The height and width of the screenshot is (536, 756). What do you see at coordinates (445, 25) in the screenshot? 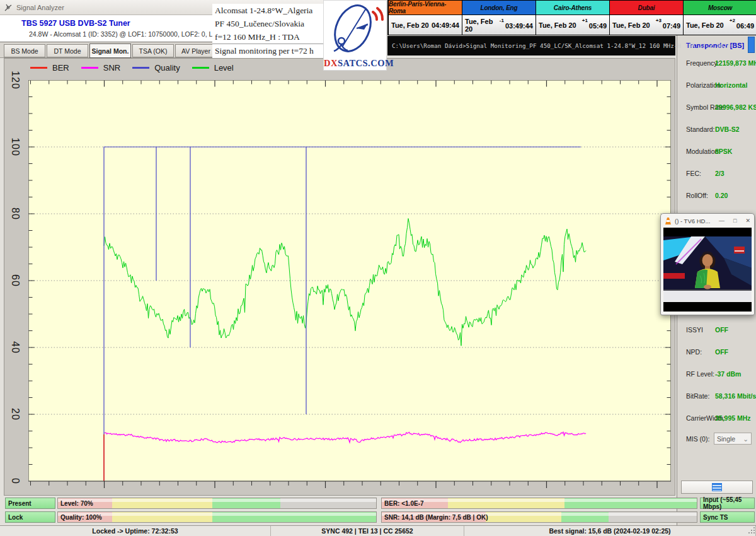
I see `clock-value: 04:49:44` at bounding box center [445, 25].